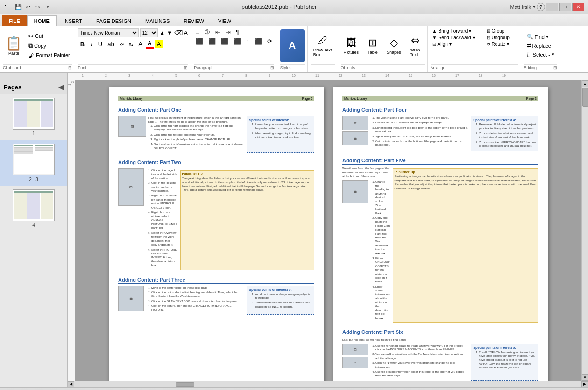 This screenshot has width=588, height=390. I want to click on select-dropdown: ▾, so click(553, 54).